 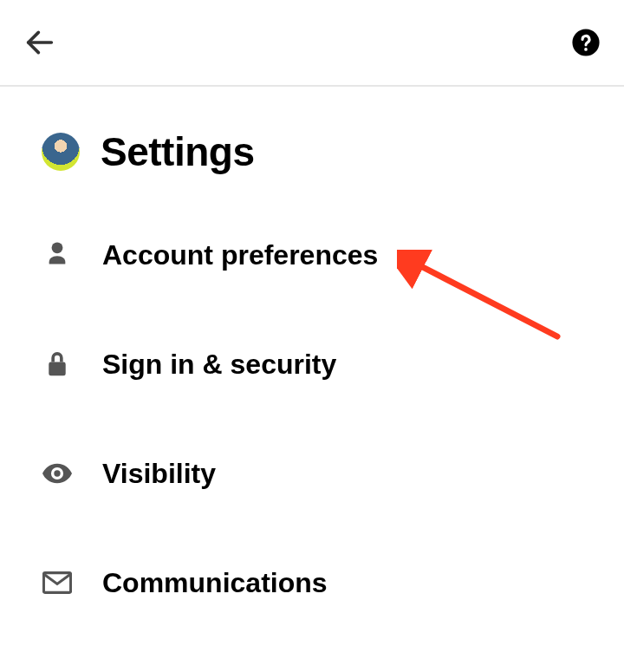 I want to click on menu-item-sign-in-security: Sign in & security, so click(x=333, y=364).